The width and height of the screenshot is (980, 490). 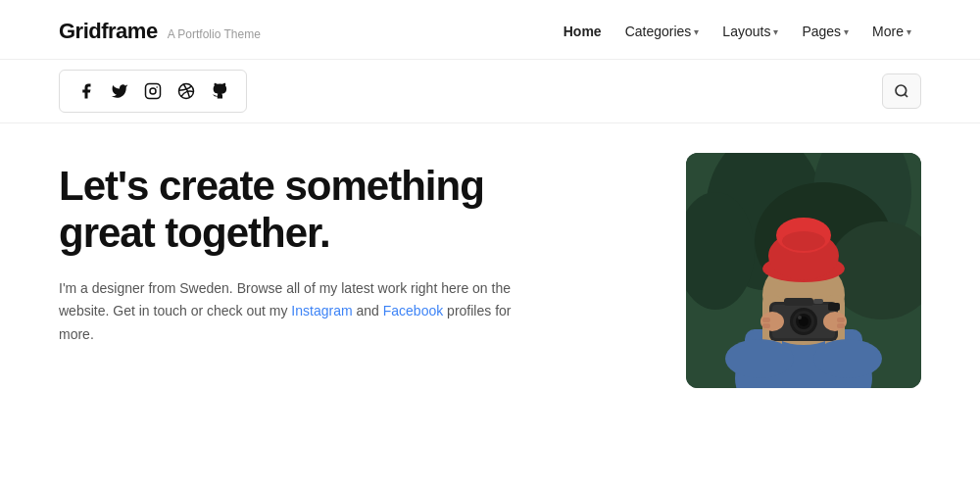 What do you see at coordinates (314, 210) in the screenshot?
I see `hero-title: Let's create something great together.` at bounding box center [314, 210].